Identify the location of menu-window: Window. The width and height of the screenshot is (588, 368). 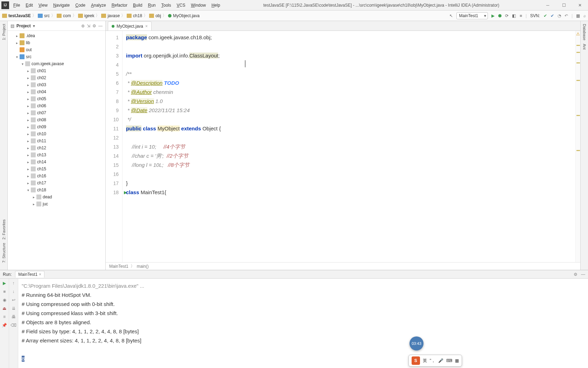
(198, 5).